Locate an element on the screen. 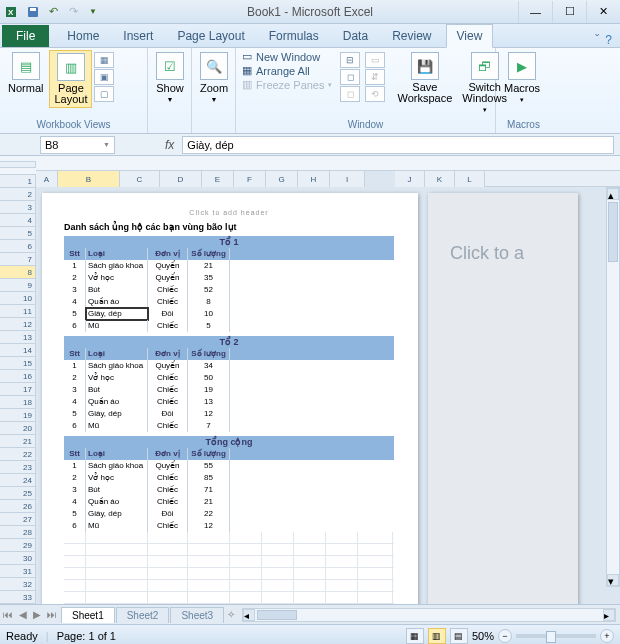 This screenshot has width=620, height=644. zoom-out-button: − is located at coordinates (505, 636).